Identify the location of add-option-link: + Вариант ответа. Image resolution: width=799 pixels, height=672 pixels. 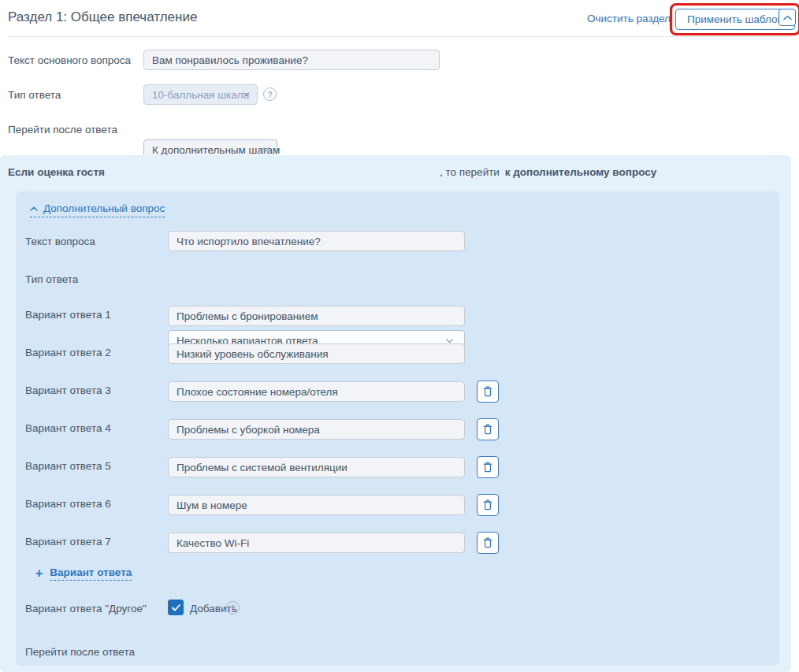
(84, 574).